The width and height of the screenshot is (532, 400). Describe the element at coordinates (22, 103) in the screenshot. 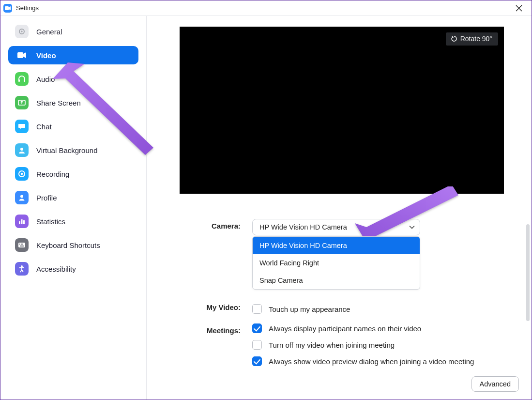

I see `share-icon` at that location.